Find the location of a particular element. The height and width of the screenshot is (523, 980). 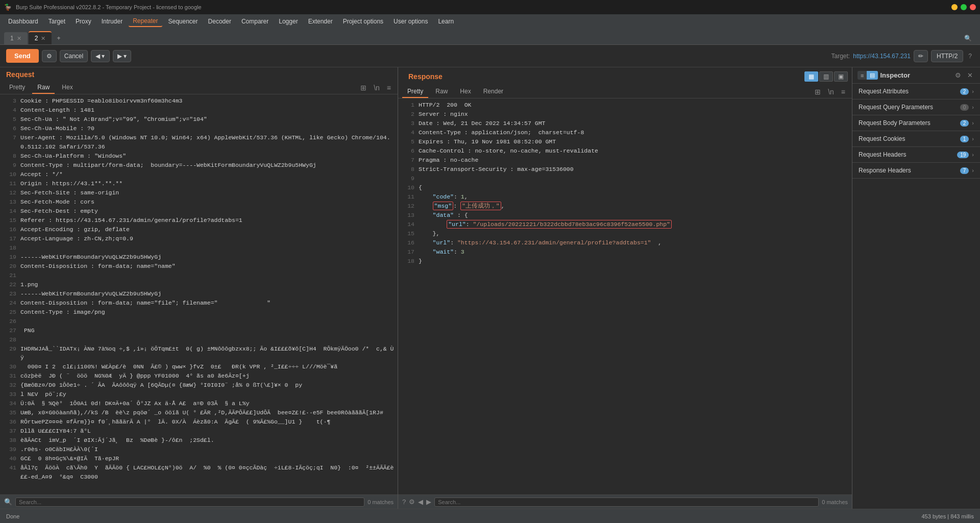

request-line: 221.png is located at coordinates (199, 285).